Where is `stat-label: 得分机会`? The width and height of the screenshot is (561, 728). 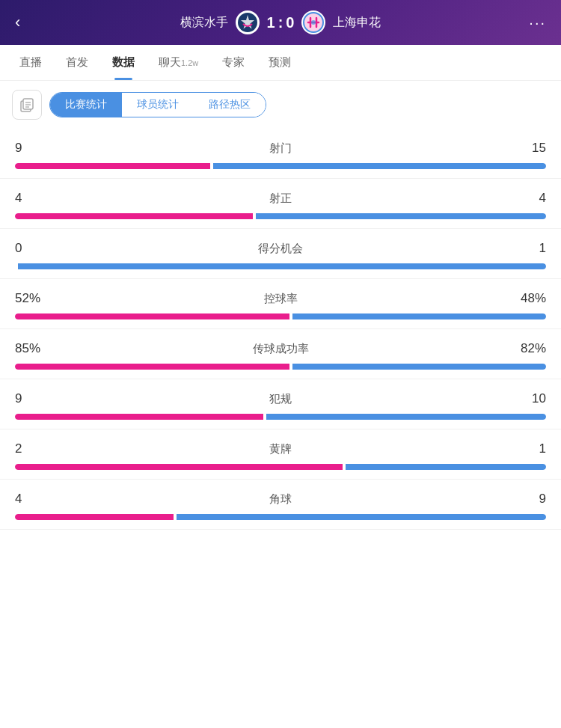 stat-label: 得分机会 is located at coordinates (280, 248).